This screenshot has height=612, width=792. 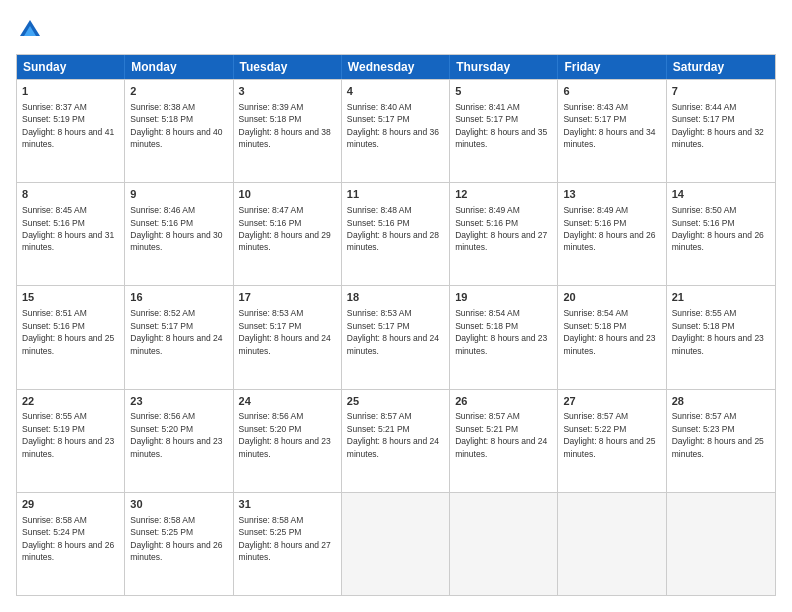 I want to click on day-cell-11: 11Sunrise: 8:48 AM Sunset: 5:16 PM Dayli…, so click(x=396, y=234).